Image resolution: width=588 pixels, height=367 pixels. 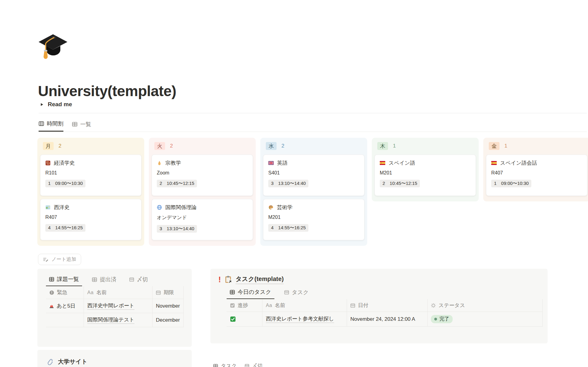 What do you see at coordinates (425, 175) in the screenshot?
I see `class-card: スペイン語 M201 210:45〜12:15` at bounding box center [425, 175].